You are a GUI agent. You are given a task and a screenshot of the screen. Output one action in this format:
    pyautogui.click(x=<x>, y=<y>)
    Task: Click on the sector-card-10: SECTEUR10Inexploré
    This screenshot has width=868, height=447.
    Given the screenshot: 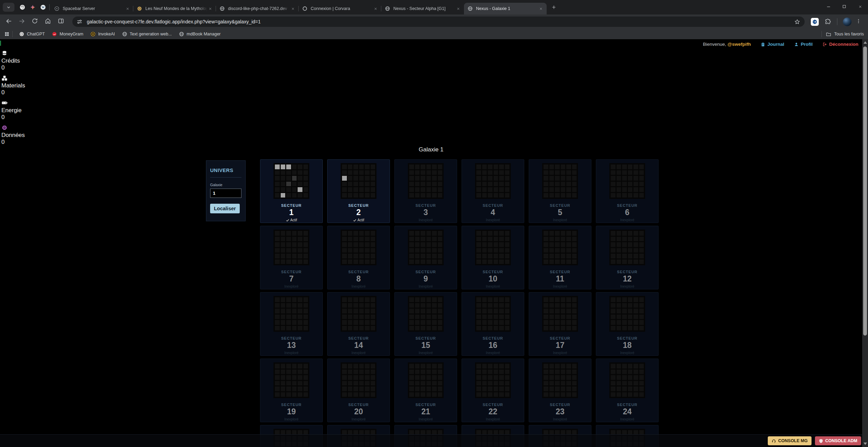 What is the action you would take?
    pyautogui.click(x=493, y=257)
    